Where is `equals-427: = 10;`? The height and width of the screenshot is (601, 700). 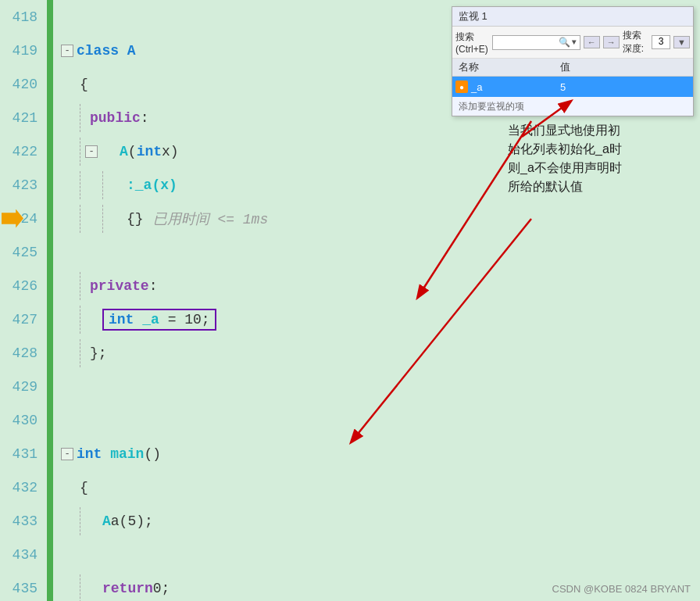
equals-427: = 10; is located at coordinates (189, 320).